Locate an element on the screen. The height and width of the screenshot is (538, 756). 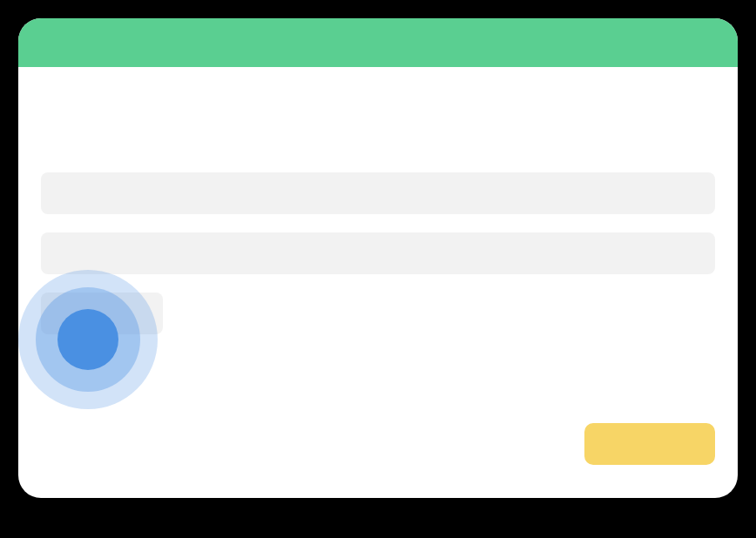
header-bar is located at coordinates (378, 43).